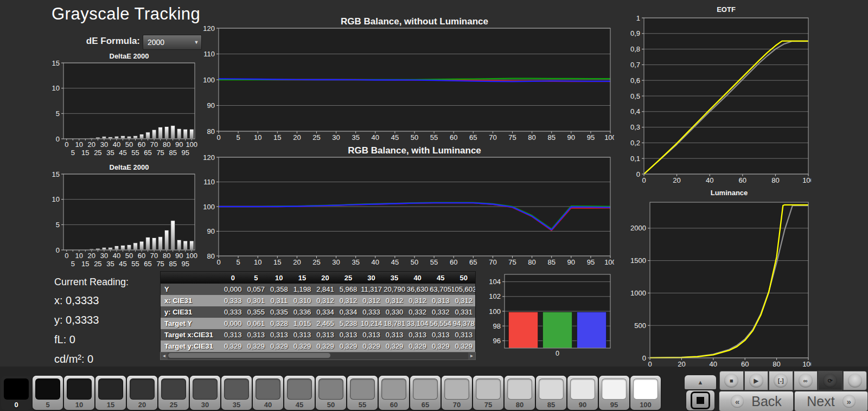 This screenshot has width=868, height=411. Describe the element at coordinates (48, 393) in the screenshot. I see `pattern-level-button-5: 5` at that location.